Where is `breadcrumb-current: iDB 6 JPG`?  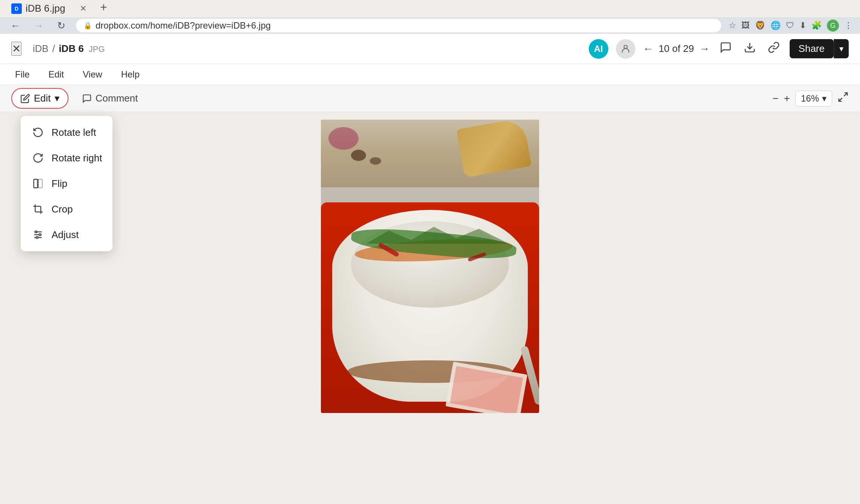 breadcrumb-current: iDB 6 JPG is located at coordinates (82, 49).